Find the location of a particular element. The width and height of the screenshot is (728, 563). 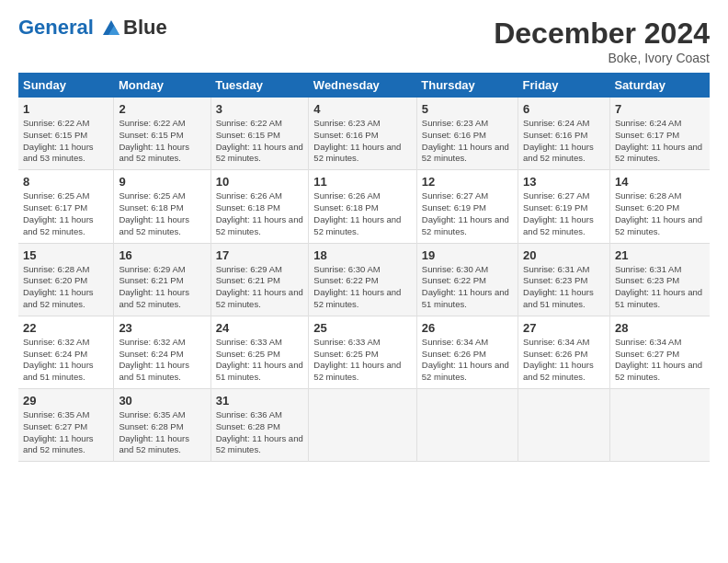

header-thursday: Thursday is located at coordinates (467, 85).